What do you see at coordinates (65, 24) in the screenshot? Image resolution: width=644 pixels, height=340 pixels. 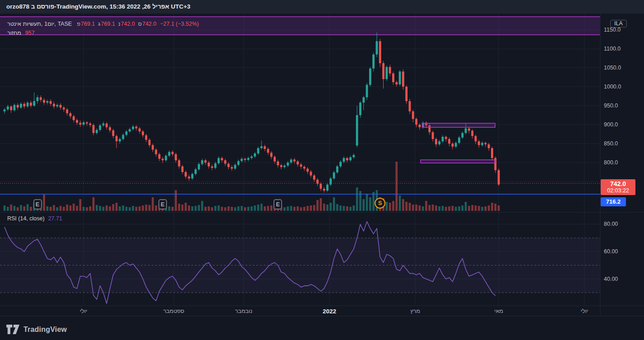 I see `symbol-title-token: TASE` at bounding box center [65, 24].